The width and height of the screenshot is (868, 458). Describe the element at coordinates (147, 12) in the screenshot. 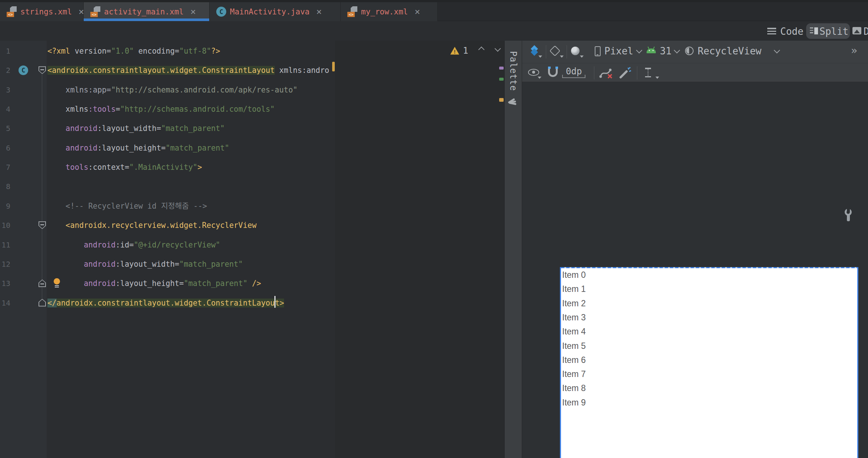

I see `tab-activity_main.xml: <>activity_main.xml×` at that location.